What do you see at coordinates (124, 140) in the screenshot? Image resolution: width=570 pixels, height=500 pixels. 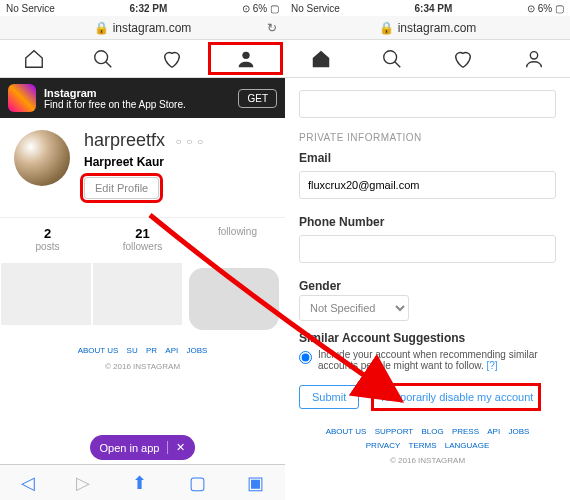 I see `username: harpreetfx` at bounding box center [124, 140].